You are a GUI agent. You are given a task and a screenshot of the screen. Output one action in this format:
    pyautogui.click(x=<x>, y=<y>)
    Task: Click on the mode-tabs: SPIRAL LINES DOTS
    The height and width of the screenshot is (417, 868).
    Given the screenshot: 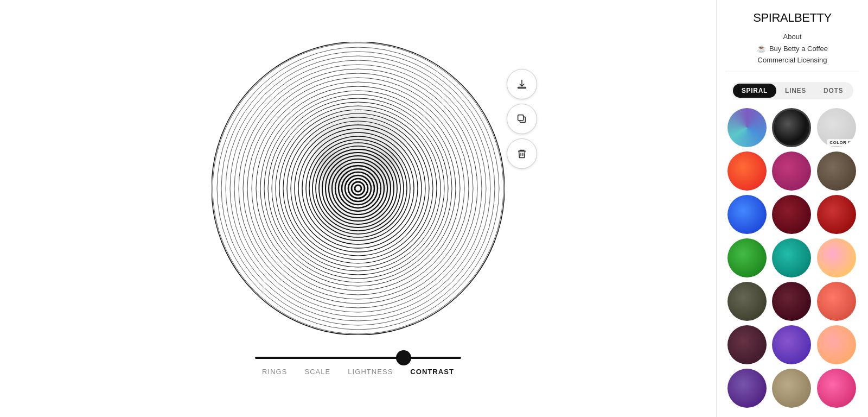 What is the action you would take?
    pyautogui.click(x=793, y=91)
    